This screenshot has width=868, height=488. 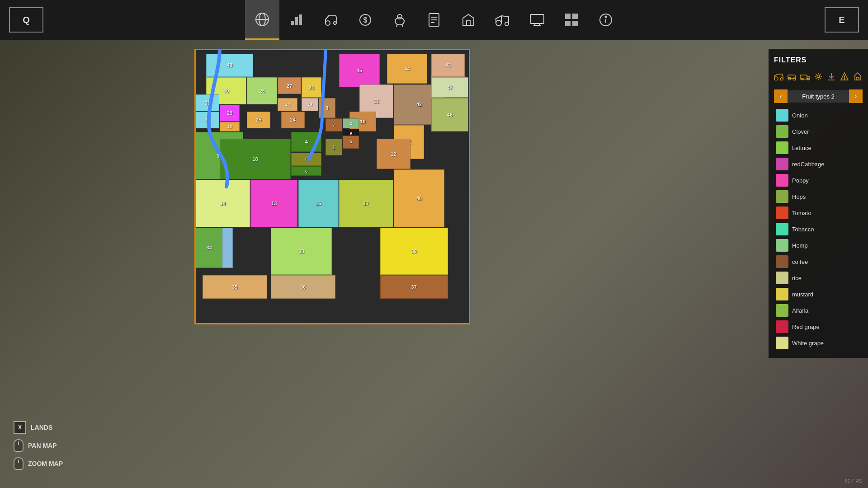 I want to click on toolbar: Q $, so click(x=434, y=20).